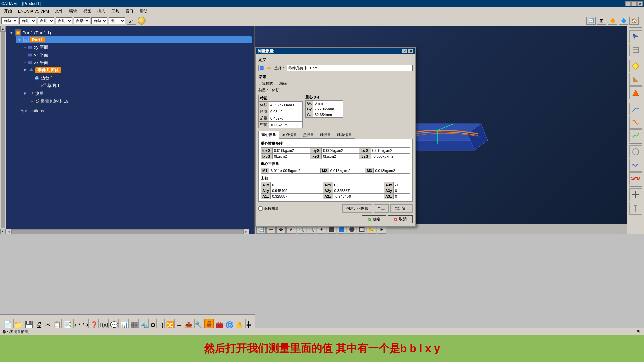 The image size is (644, 362). Describe the element at coordinates (636, 136) in the screenshot. I see `right-icon-multicolor` at that location.